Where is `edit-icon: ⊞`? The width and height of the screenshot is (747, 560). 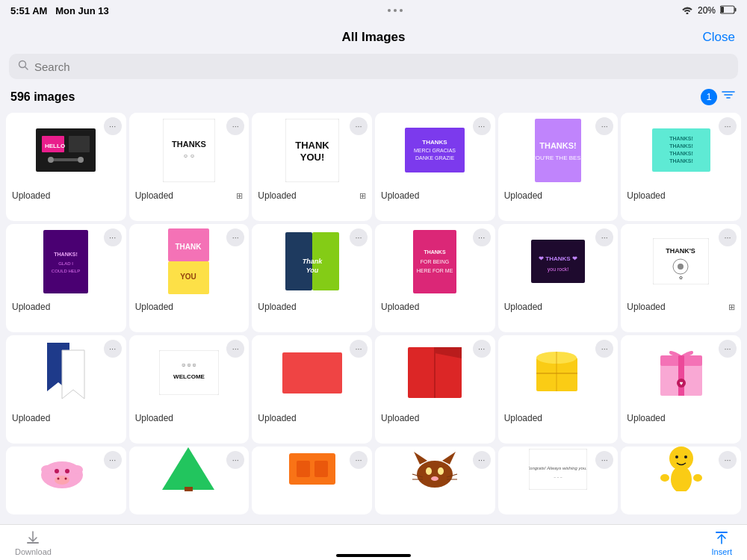
edit-icon: ⊞ is located at coordinates (732, 308).